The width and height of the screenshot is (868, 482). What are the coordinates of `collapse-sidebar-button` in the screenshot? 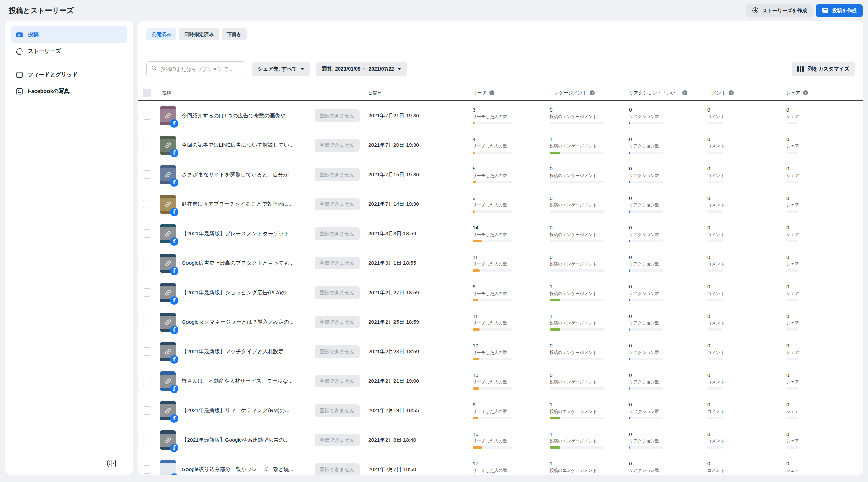 It's located at (112, 464).